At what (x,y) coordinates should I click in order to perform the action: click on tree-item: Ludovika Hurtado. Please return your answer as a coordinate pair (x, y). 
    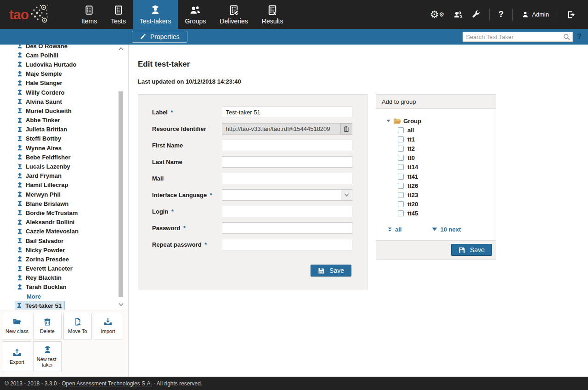
    Looking at the image, I should click on (73, 64).